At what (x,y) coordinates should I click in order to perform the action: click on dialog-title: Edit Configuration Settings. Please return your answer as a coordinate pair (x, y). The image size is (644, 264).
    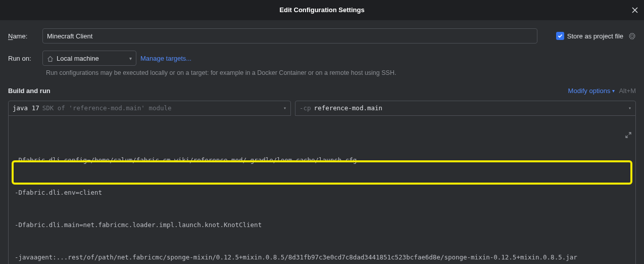
    Looking at the image, I should click on (322, 10).